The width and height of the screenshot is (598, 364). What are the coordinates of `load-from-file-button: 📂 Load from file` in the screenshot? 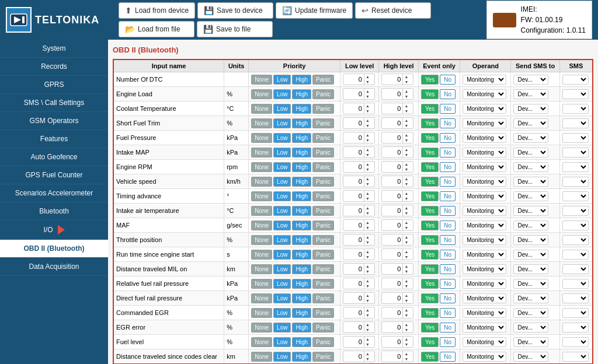 It's located at (157, 29).